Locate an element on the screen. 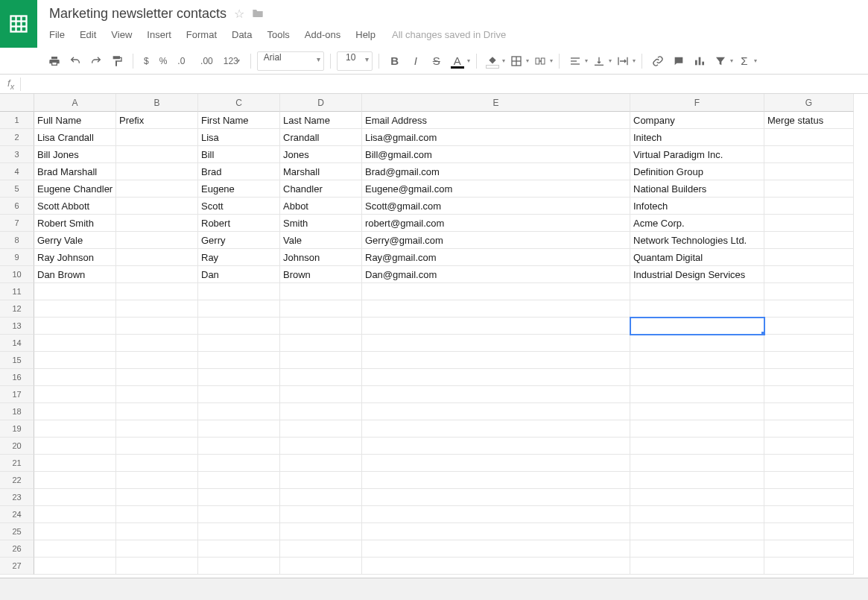 The height and width of the screenshot is (600, 868). cell-A7: Robert Smith is located at coordinates (75, 224).